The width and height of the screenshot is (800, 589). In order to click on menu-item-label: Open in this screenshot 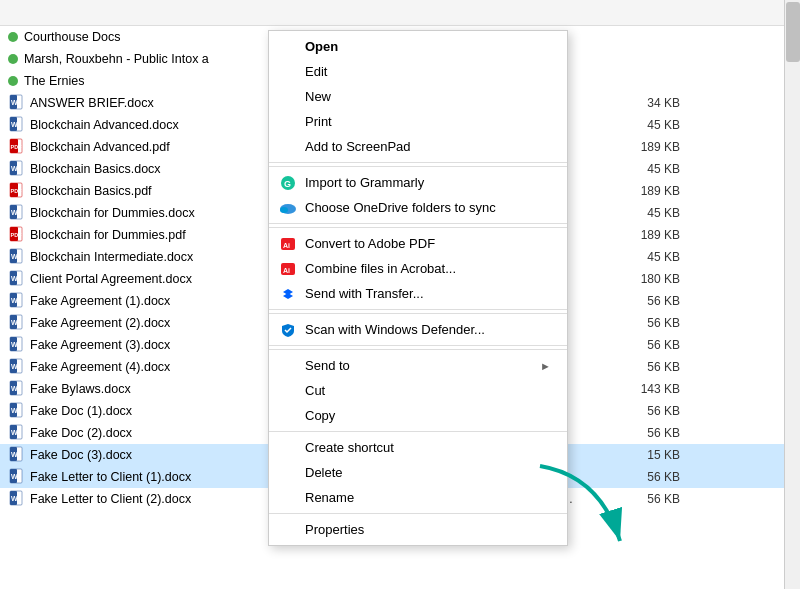, I will do `click(322, 46)`.